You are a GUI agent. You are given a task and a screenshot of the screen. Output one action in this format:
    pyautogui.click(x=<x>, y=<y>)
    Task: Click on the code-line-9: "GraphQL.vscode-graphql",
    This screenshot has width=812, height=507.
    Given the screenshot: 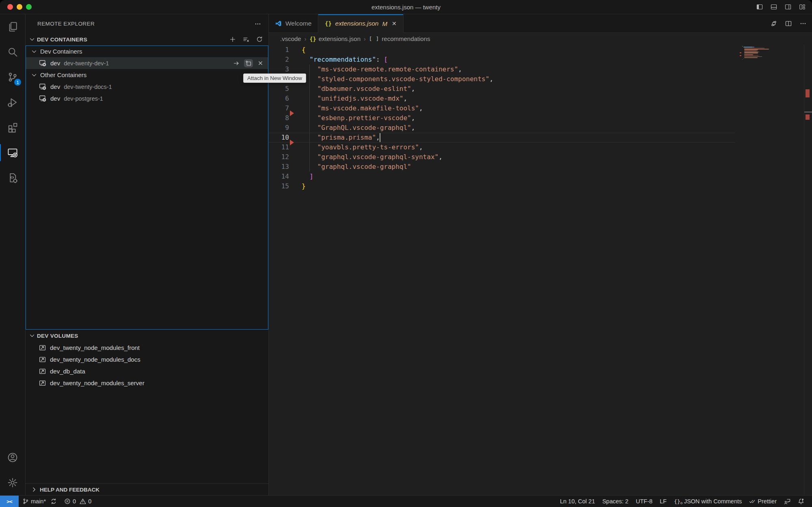 What is the action you would take?
    pyautogui.click(x=502, y=128)
    